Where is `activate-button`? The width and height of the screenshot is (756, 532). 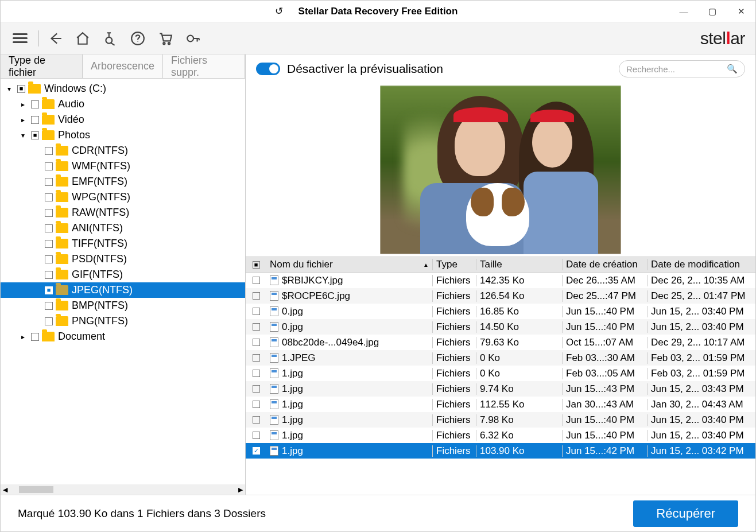 activate-button is located at coordinates (193, 38).